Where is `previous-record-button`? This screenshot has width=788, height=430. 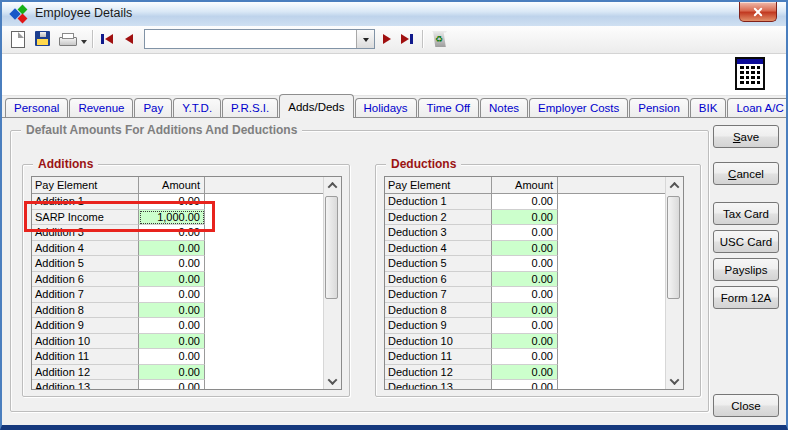
previous-record-button is located at coordinates (129, 39).